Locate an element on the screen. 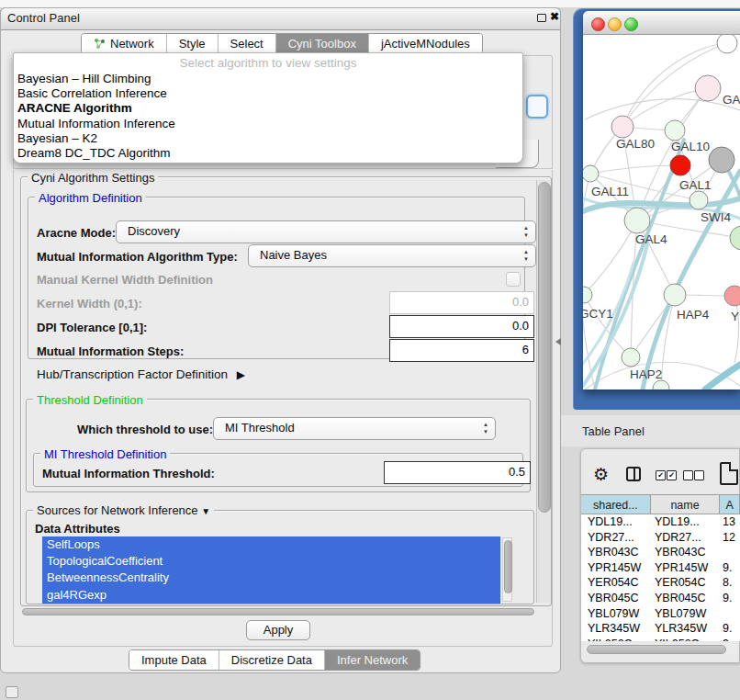  network-node-gal4 is located at coordinates (637, 220).